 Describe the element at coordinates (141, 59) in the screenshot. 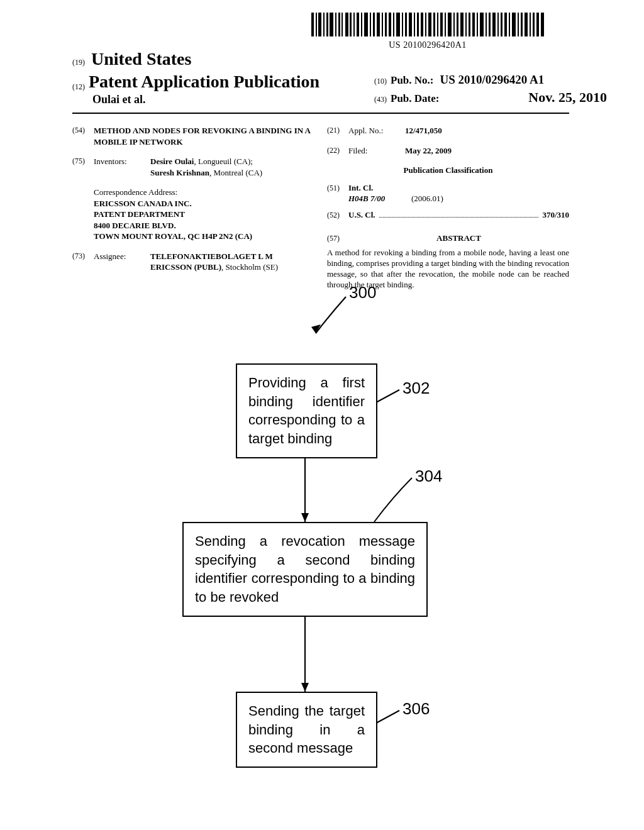

I see `country-title: United States` at that location.